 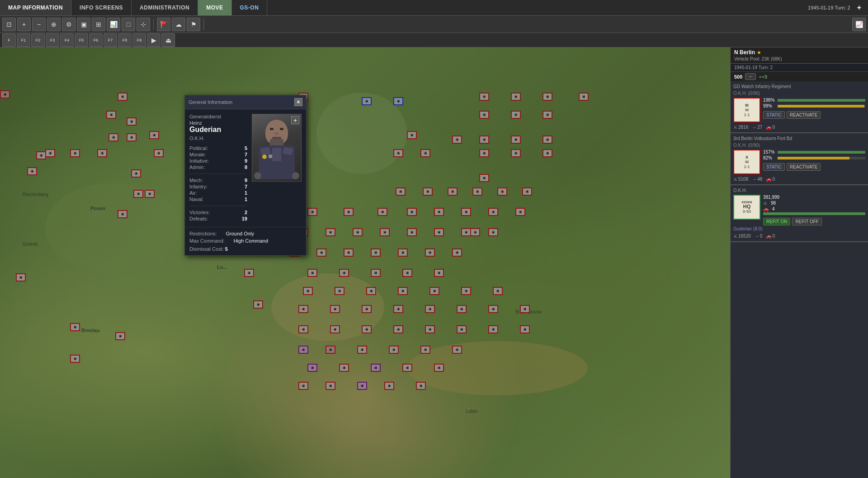 What do you see at coordinates (412, 232) in the screenshot?
I see `map-unit-56: ▣` at bounding box center [412, 232].